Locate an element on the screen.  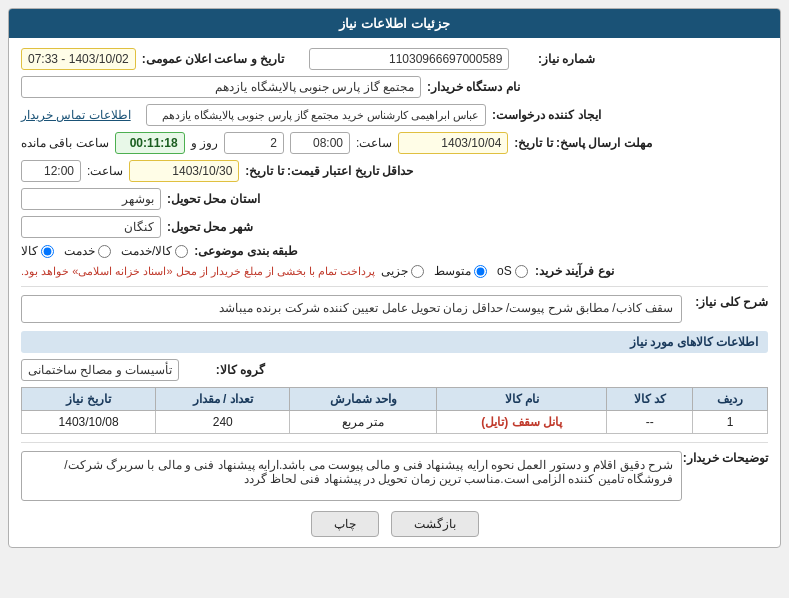
description-value: سقف کاذب/ مطابق شرح پیوست/ حداقل زمان تح… is located at coordinates (352, 309).